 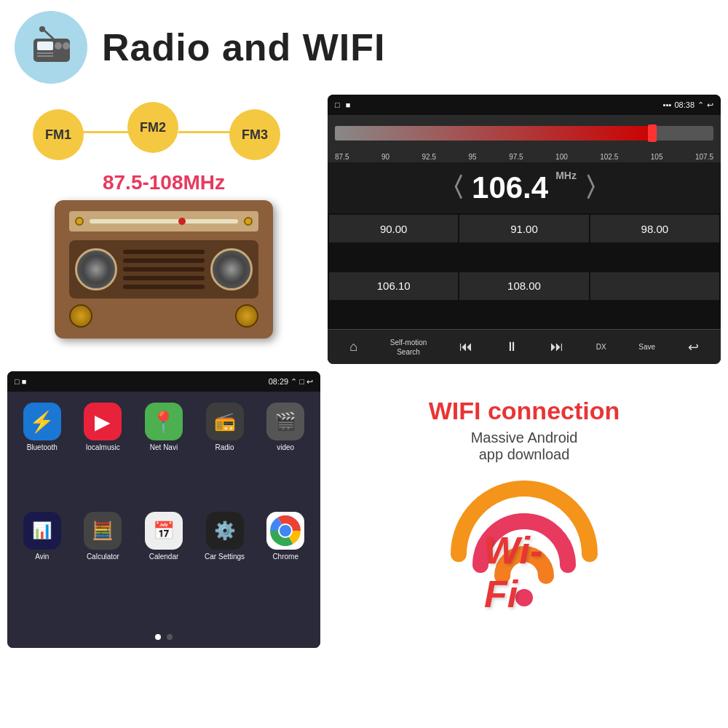 I want to click on preset-cell-3: 98.00, so click(x=655, y=229).